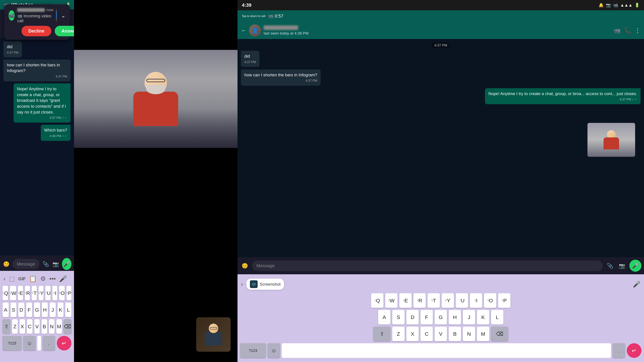 Image resolution: width=644 pixels, height=362 pixels. Describe the element at coordinates (497, 317) in the screenshot. I see `right-key-l: L` at that location.